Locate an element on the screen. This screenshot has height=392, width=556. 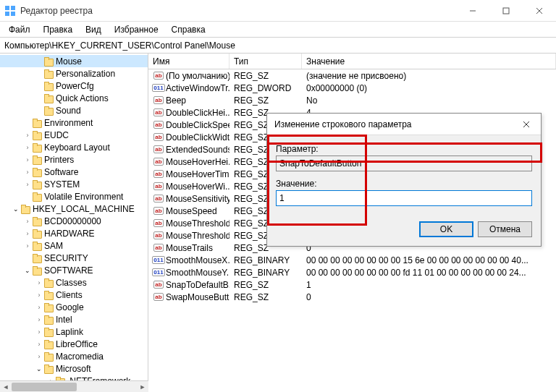
col-type: Тип is located at coordinates (266, 61).